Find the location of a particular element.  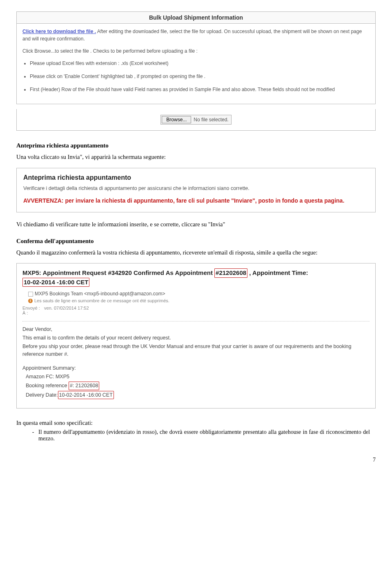

subject-suffix: , Appointment Time: is located at coordinates (278, 273).